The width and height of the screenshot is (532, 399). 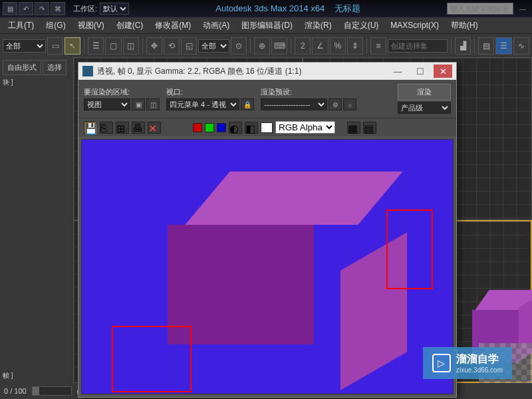 What do you see at coordinates (279, 46) in the screenshot?
I see `keyboard-shortcut-button: ⌨` at bounding box center [279, 46].